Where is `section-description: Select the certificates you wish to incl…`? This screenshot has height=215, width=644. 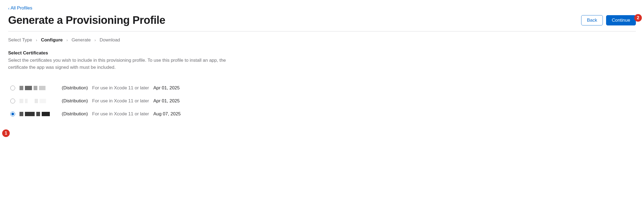 section-description: Select the certificates you wish to incl… is located at coordinates (121, 64).